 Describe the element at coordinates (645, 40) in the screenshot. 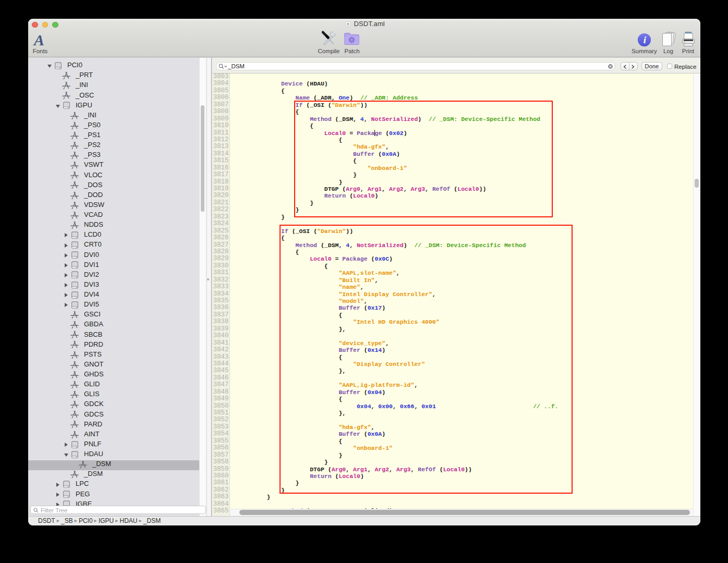

I see `svg-text: i` at that location.